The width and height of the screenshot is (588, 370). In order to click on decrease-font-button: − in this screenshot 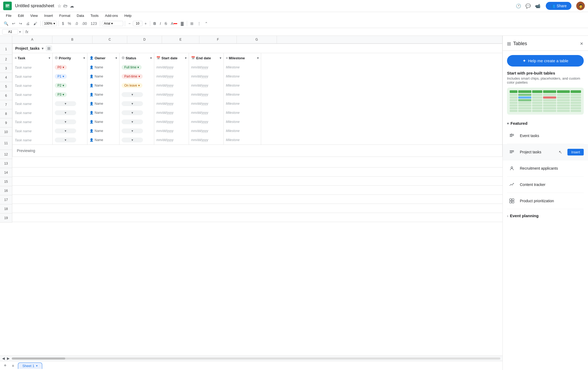, I will do `click(129, 24)`.